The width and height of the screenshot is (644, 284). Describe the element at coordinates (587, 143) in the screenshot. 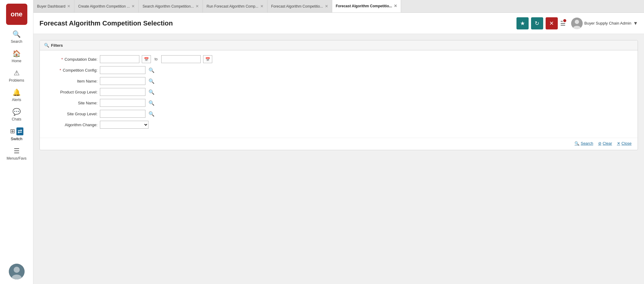

I see `search-label: Search` at that location.